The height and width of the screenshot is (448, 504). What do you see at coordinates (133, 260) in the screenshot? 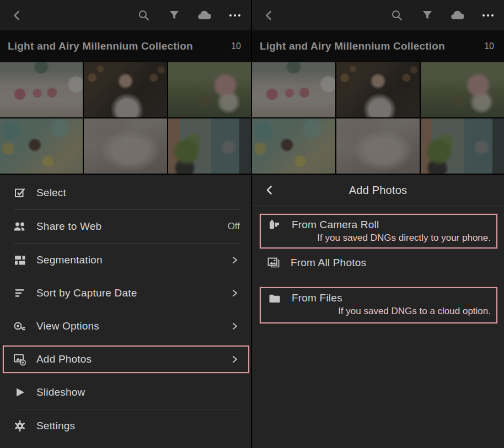
I see `menu-item-label: Segmentation` at bounding box center [133, 260].